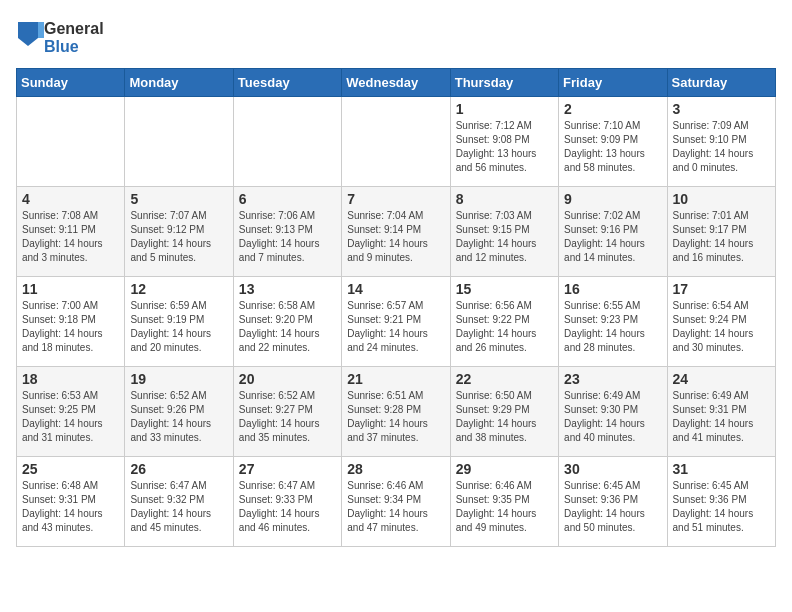  Describe the element at coordinates (504, 322) in the screenshot. I see `calendar-cell: 15Sunrise: 6:56 AMSunset: 9:22 PMDayligh…` at that location.